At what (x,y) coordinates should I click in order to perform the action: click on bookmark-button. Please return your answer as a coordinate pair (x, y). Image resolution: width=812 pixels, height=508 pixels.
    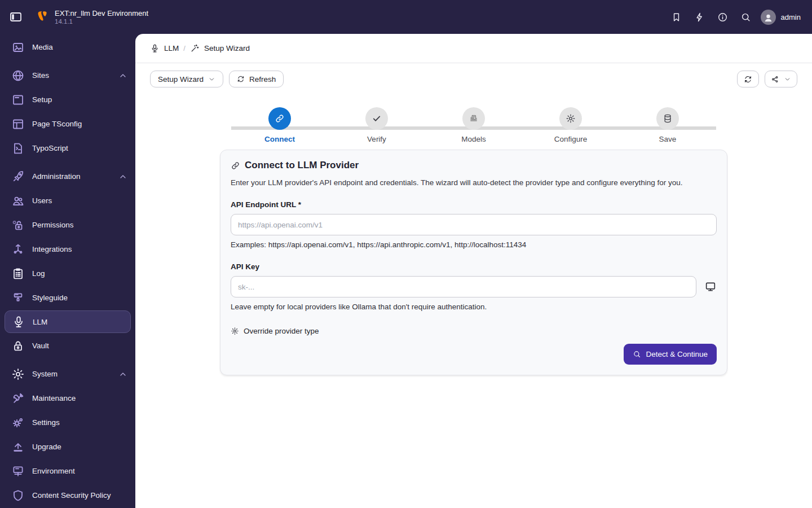
    Looking at the image, I should click on (677, 17).